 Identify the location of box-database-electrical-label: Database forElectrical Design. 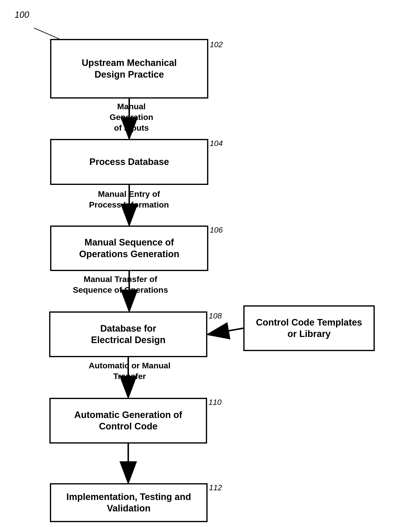
(128, 334).